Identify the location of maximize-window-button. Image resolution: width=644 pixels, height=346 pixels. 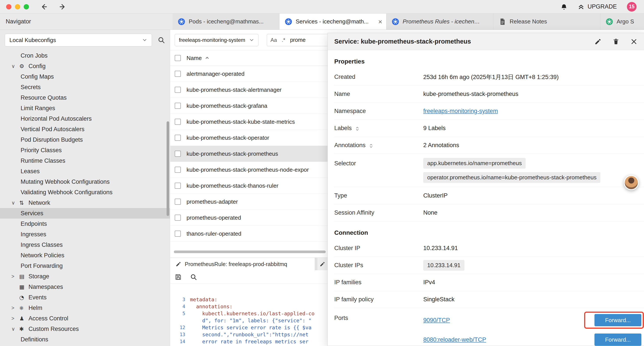
(26, 7).